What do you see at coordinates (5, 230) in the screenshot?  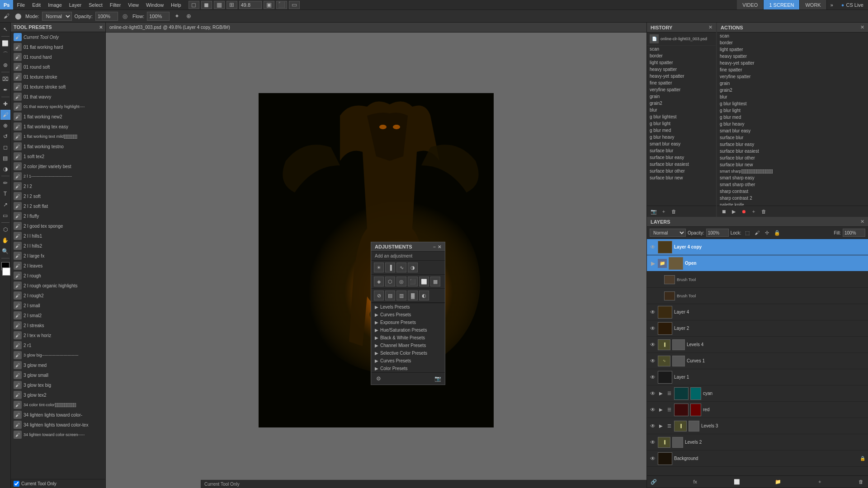 I see `tool-3d: ⬡` at bounding box center [5, 230].